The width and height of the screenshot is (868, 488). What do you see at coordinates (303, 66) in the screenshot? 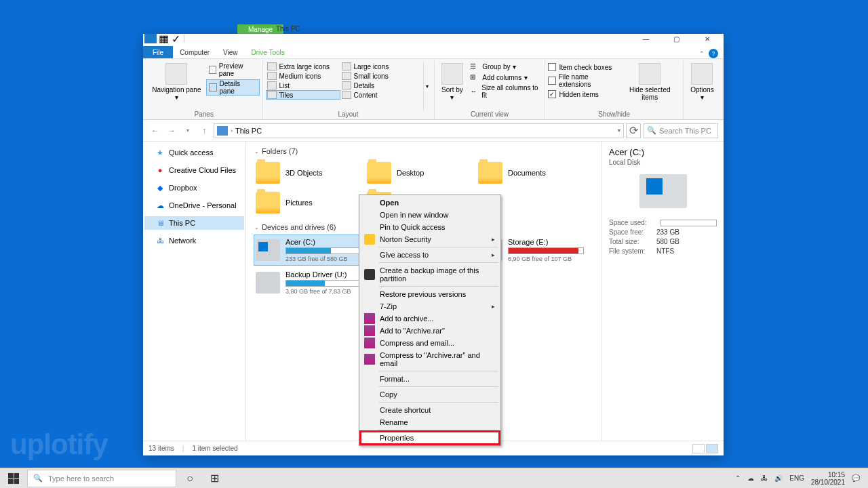
I see `layout-extra-large: Extra large icons` at bounding box center [303, 66].